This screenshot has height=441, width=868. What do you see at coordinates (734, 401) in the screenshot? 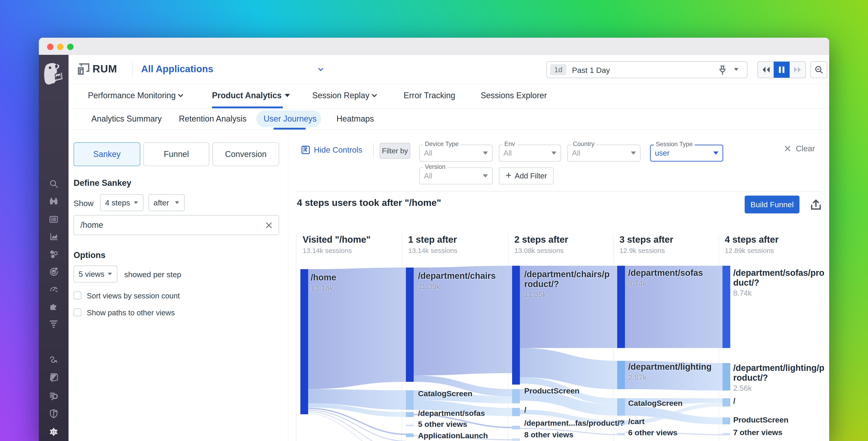
I see `sankey-node-root5: /` at bounding box center [734, 401].